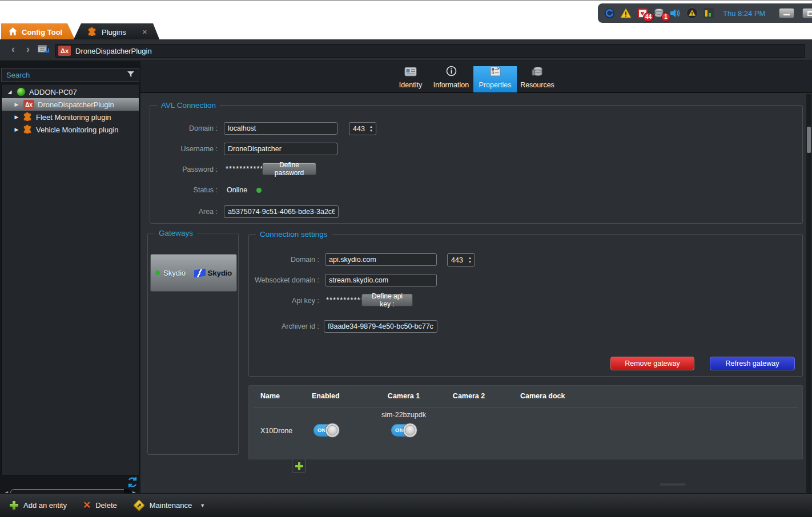  Describe the element at coordinates (176, 233) in the screenshot. I see `gateways-title: Gateways` at that location.